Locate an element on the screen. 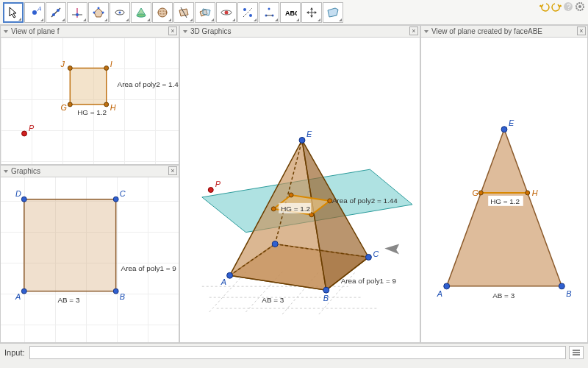  input-bar: Input: is located at coordinates (294, 352).